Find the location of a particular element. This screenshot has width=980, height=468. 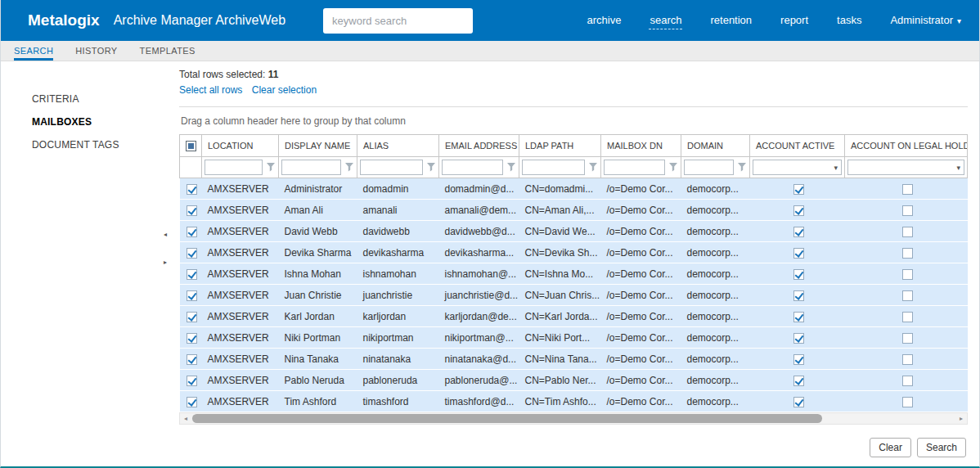

table-row: AMXSERVER Pablo Neruda pabloneruda pablo… is located at coordinates (574, 380).